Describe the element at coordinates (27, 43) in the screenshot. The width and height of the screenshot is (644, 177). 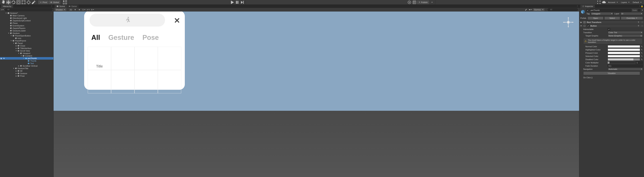
I see `hierarchy-item: ▼Panel` at that location.